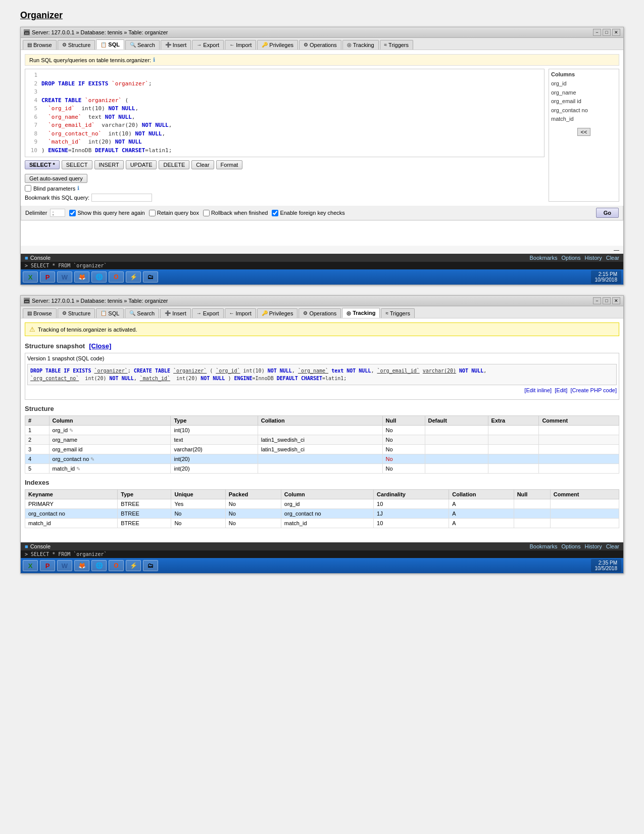 The width and height of the screenshot is (644, 834). I want to click on taskbar-app-ppt-1: P, so click(47, 277).